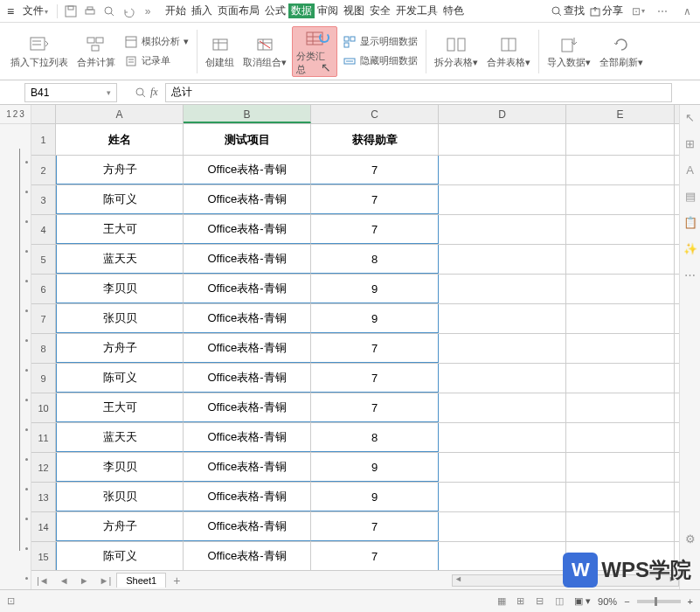 Image resolution: width=700 pixels, height=612 pixels. I want to click on style-icon: ⊞, so click(690, 143).